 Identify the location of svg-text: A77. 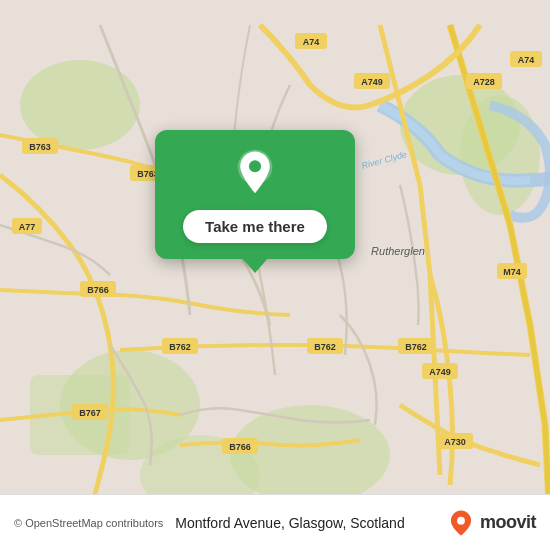
(28, 227).